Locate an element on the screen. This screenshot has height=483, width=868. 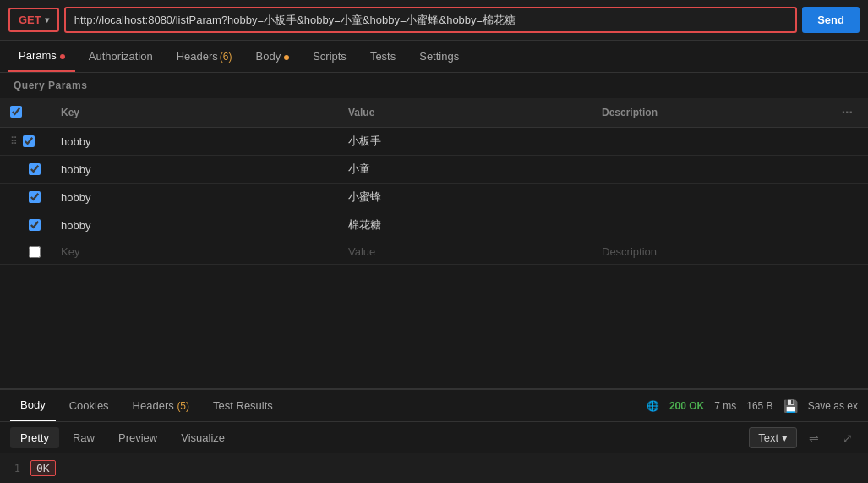
placeholder-checkbox is located at coordinates (35, 252).